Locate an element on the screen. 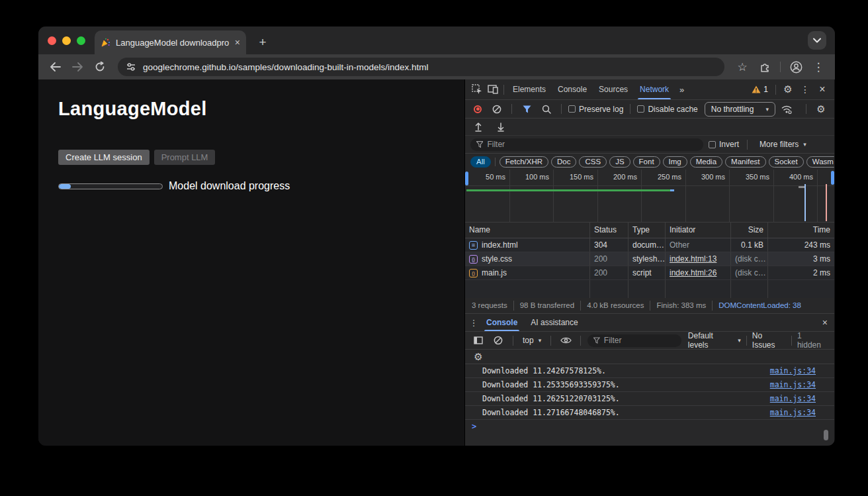 The image size is (868, 496). chip-js: JS is located at coordinates (619, 162).